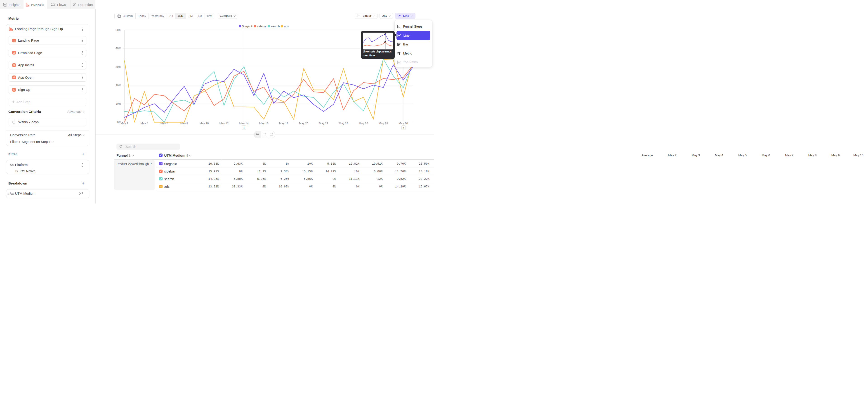 This screenshot has height=407, width=868. I want to click on svg-text: May 22, so click(323, 123).